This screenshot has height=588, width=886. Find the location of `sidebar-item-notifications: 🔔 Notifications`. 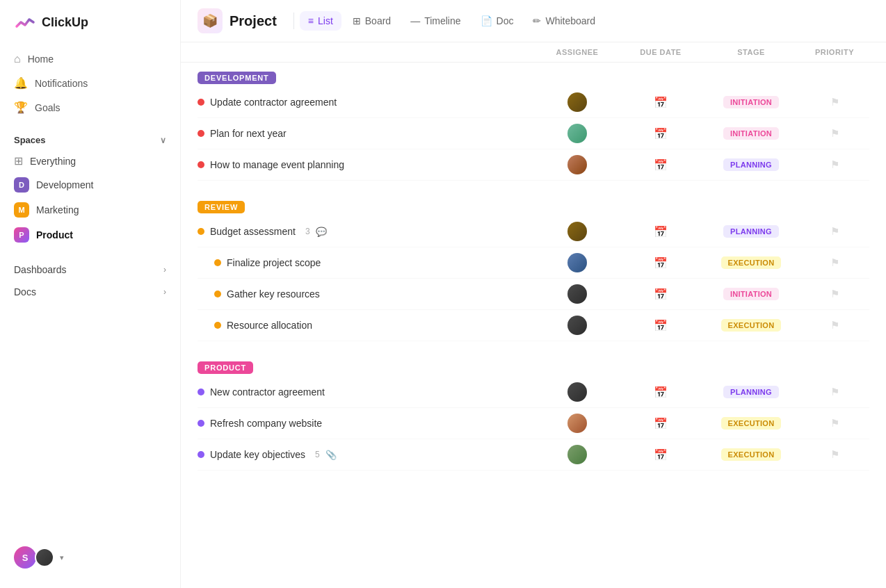

sidebar-item-notifications: 🔔 Notifications is located at coordinates (90, 83).